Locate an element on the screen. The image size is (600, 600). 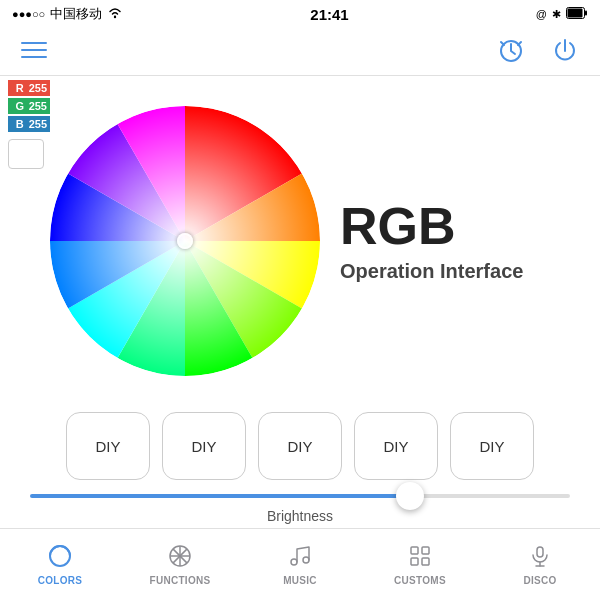
nav-bar is located at coordinates (300, 52).